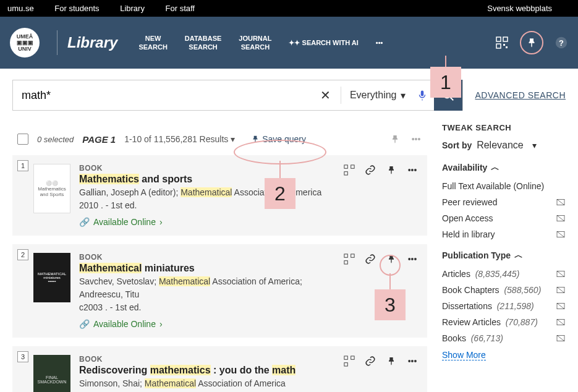  I want to click on book-cover: ⚪⚪Mathematicsand Sports, so click(52, 189).